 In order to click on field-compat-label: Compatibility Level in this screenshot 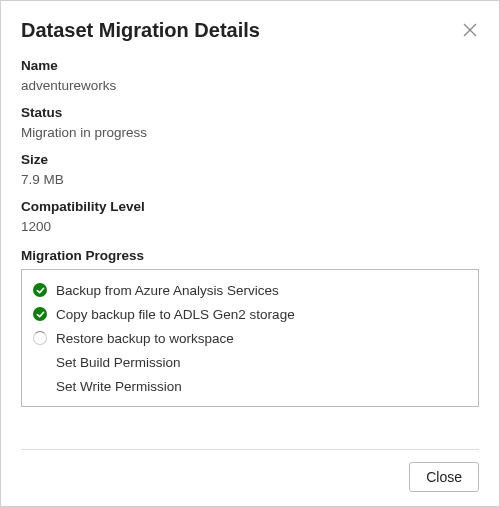, I will do `click(250, 206)`.